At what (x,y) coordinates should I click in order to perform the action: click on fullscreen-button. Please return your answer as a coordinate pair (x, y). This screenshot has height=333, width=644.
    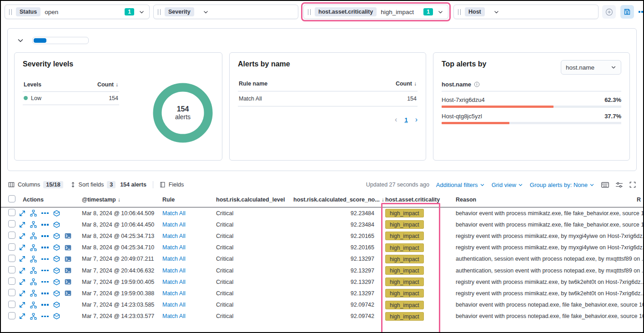
    Looking at the image, I should click on (633, 185).